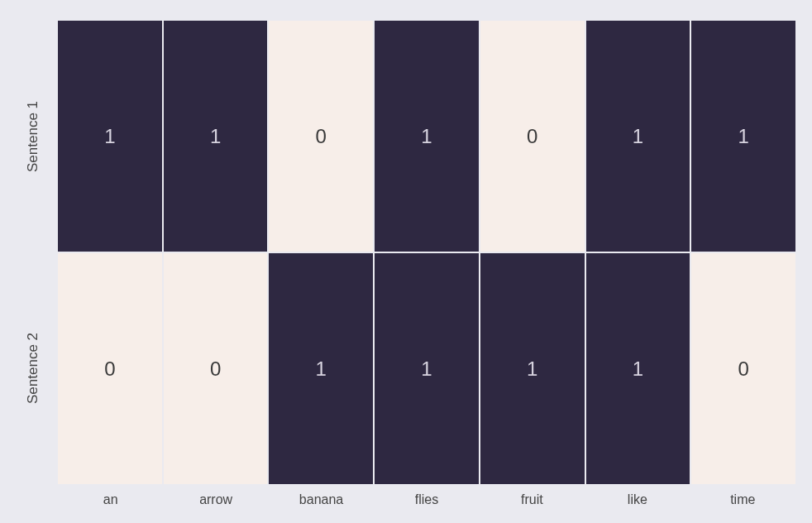 This screenshot has width=812, height=523. Describe the element at coordinates (215, 500) in the screenshot. I see `x-label-1: arrow` at that location.